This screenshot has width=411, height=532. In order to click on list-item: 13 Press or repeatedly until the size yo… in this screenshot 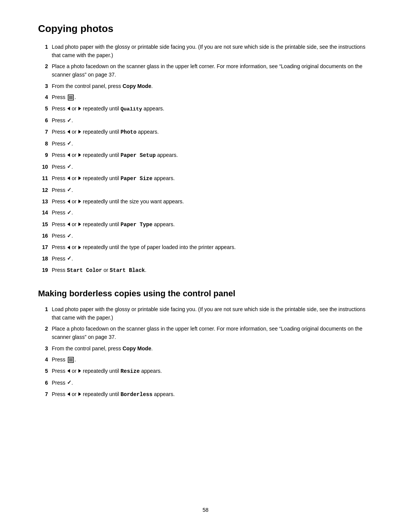, I will do `click(206, 202)`.